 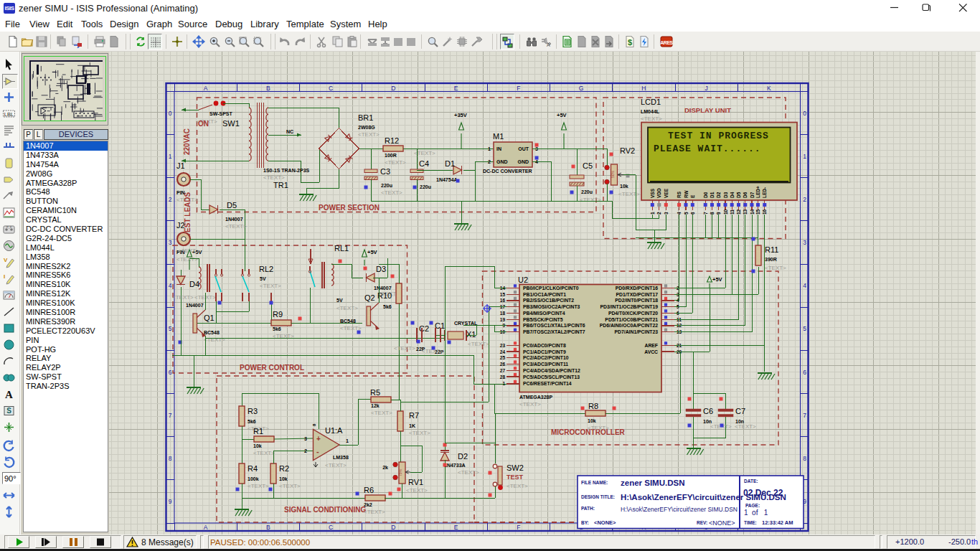 I want to click on svg-text: 390R, so click(x=771, y=260).